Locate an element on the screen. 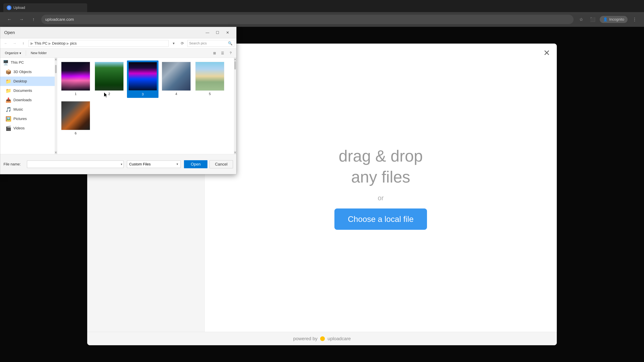  file-name-5: 5 is located at coordinates (210, 94).